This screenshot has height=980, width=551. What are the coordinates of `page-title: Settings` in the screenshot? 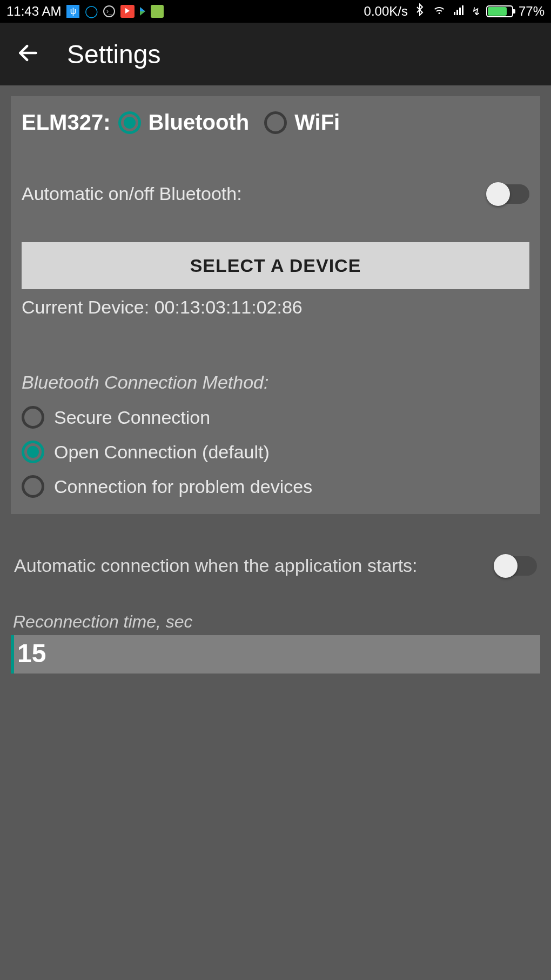 It's located at (113, 54).